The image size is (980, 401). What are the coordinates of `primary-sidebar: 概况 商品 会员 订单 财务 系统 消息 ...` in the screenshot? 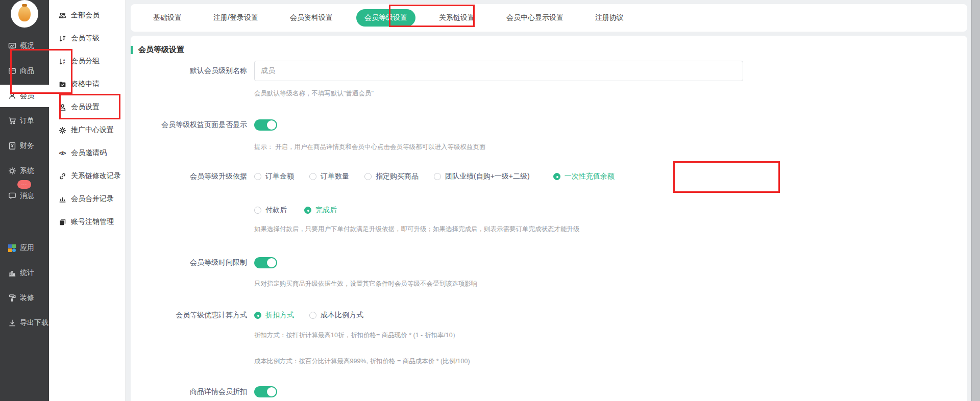 It's located at (24, 200).